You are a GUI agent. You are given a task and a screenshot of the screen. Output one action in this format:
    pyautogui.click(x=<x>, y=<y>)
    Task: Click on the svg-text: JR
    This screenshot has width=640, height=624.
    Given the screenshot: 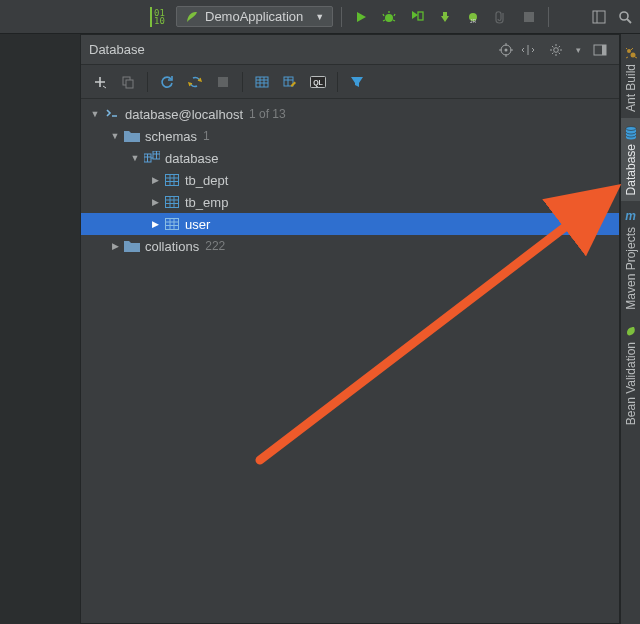 What is the action you would take?
    pyautogui.click(x=474, y=21)
    